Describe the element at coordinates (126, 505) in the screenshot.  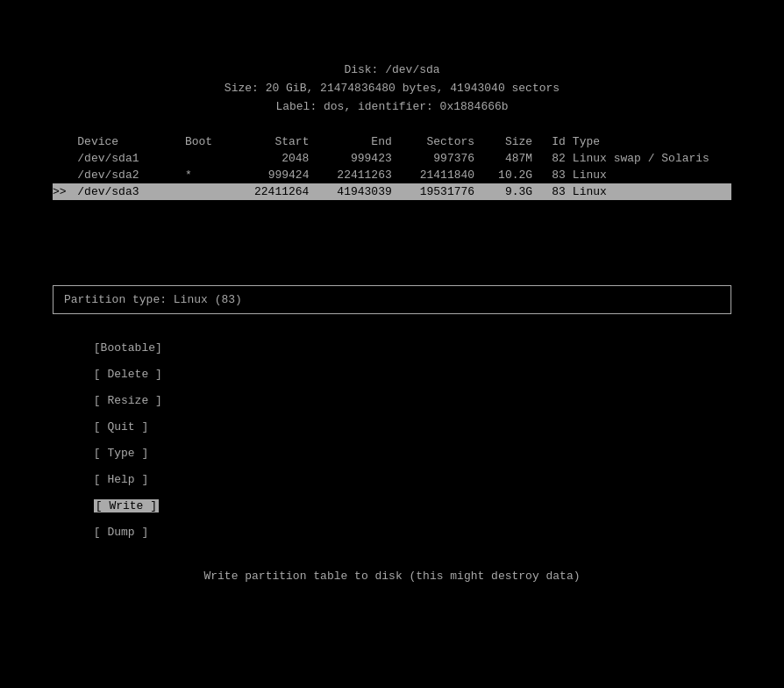
I see `write-menu-item: [ Write ]` at that location.